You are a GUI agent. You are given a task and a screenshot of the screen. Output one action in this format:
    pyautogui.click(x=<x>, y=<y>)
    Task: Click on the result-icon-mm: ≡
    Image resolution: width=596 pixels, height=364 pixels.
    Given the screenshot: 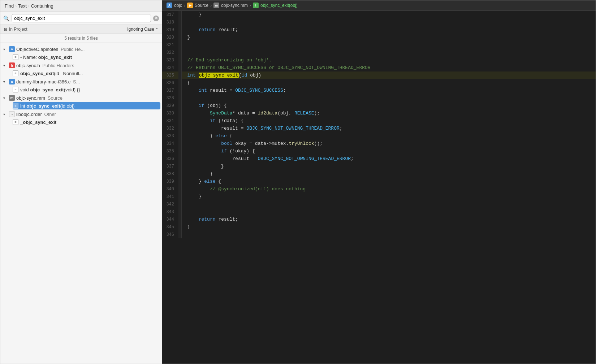 What is the action you would take?
    pyautogui.click(x=16, y=106)
    